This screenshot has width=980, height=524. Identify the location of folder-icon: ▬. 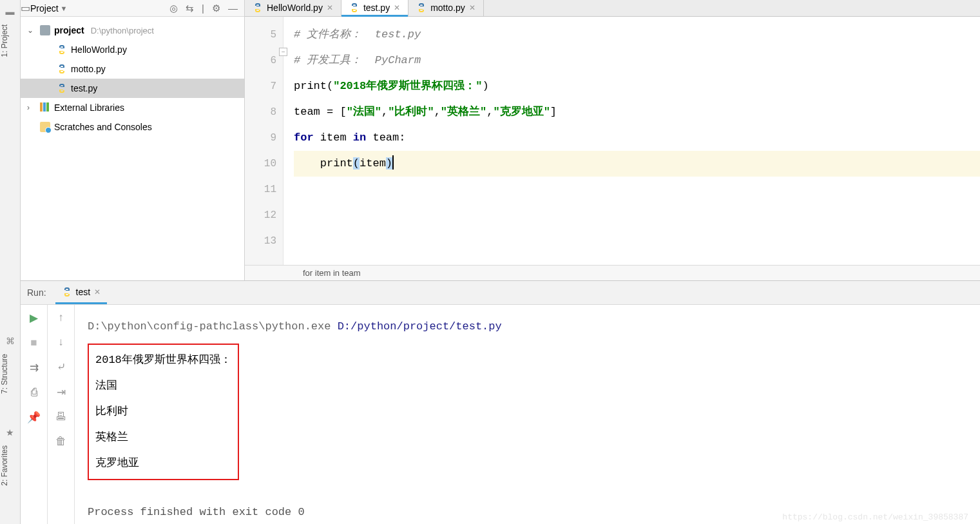
(10, 12).